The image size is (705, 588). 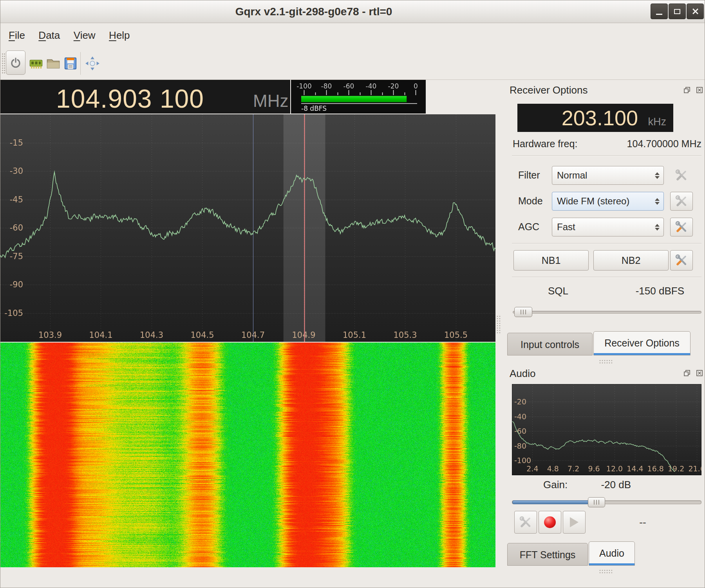 What do you see at coordinates (677, 11) in the screenshot?
I see `maximize-button` at bounding box center [677, 11].